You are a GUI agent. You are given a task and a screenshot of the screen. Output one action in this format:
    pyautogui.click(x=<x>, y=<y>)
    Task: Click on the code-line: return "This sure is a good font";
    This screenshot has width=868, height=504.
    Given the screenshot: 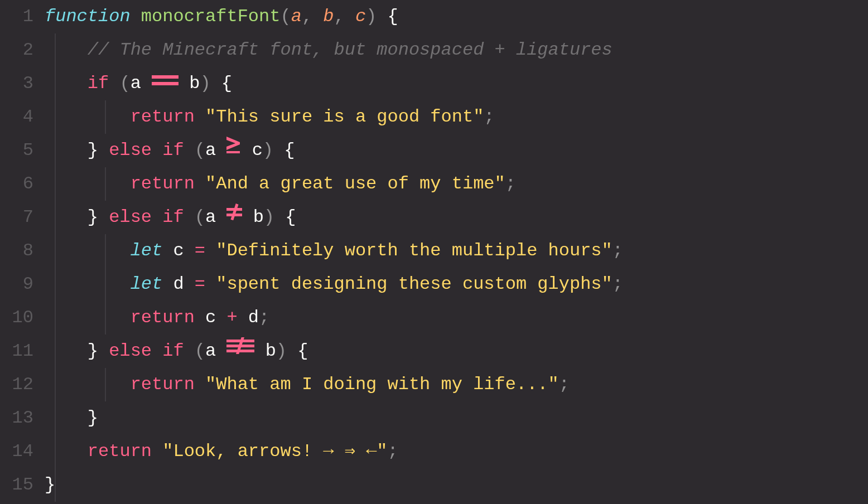 What is the action you would take?
    pyautogui.click(x=456, y=117)
    